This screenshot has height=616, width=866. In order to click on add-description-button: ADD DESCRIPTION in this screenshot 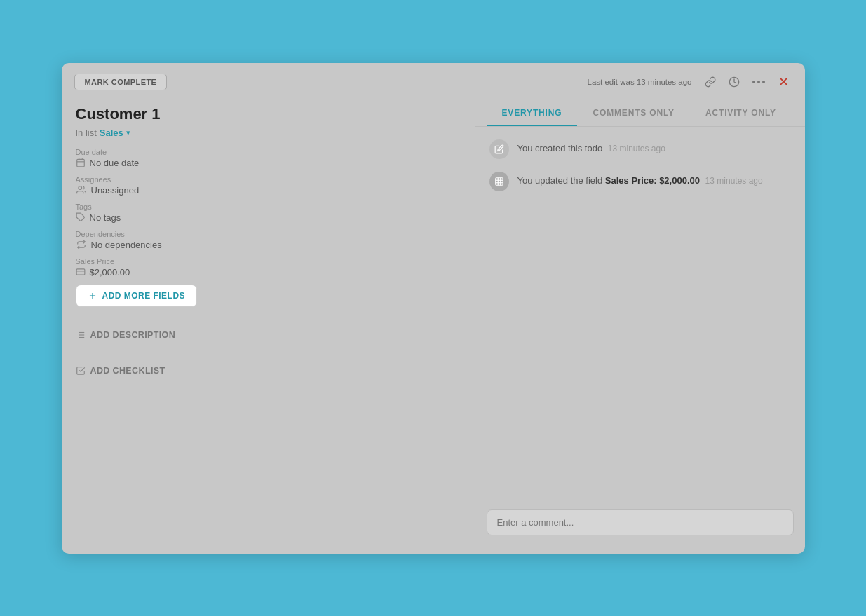, I will do `click(126, 335)`.